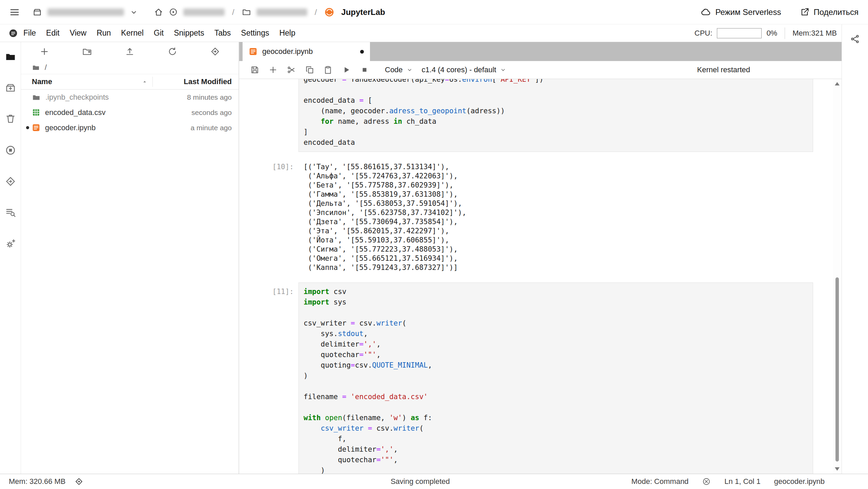  I want to click on workspace-name-redacted, so click(86, 12).